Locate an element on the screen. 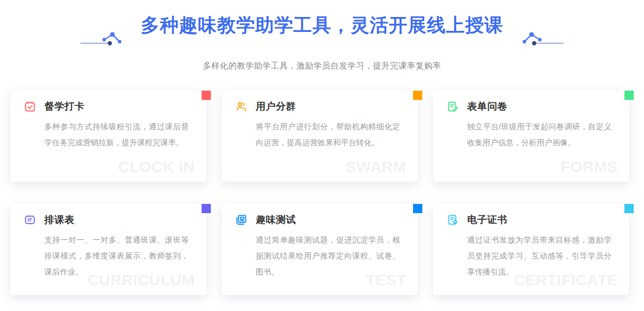 The image size is (644, 311). card-title: 趣味测试 is located at coordinates (276, 220).